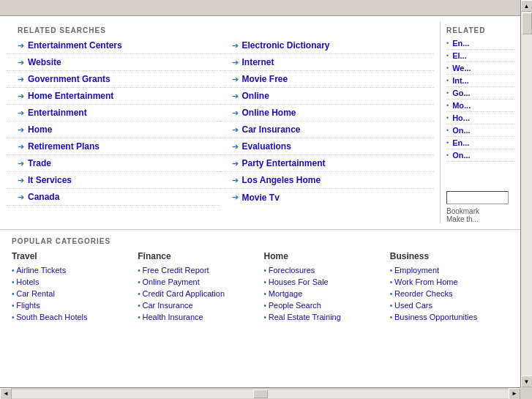 The image size is (532, 399). Describe the element at coordinates (461, 43) in the screenshot. I see `right-link-1: En...` at that location.